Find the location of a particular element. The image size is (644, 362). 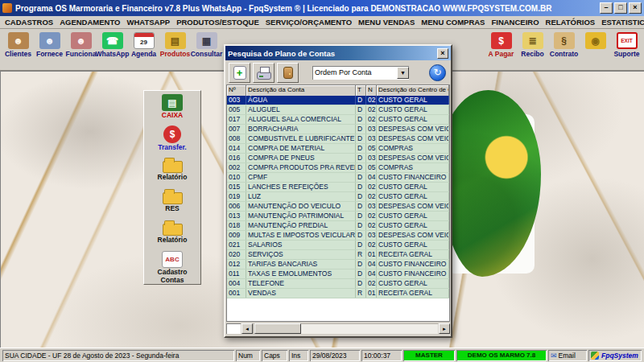

grid-row: 004TELEFONED02CUSTO GERAL is located at coordinates (338, 284).